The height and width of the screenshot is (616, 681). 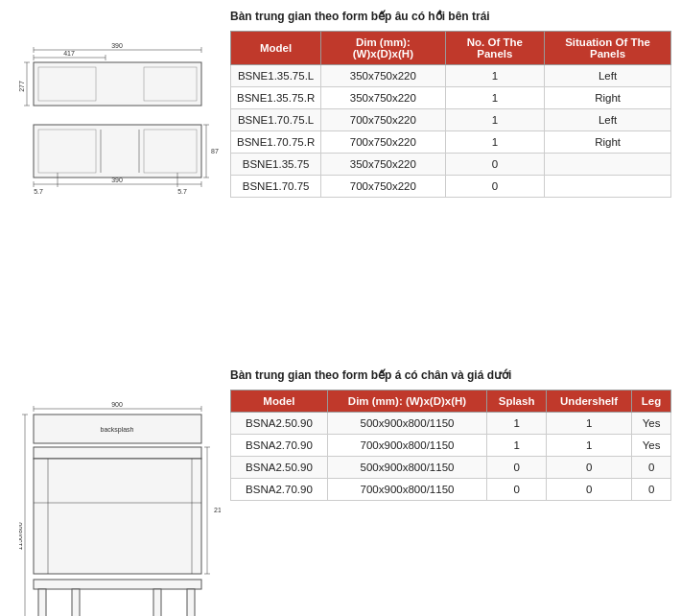 I want to click on table-row: BSNA2.50.90500x900x800/115011Yes, so click(x=451, y=424).